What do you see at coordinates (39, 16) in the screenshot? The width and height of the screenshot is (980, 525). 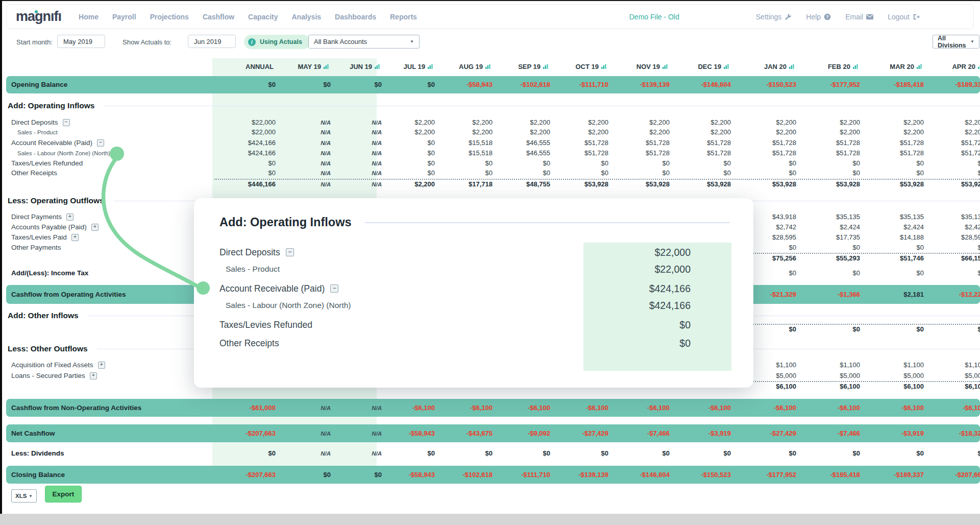 I see `brand-logo: magnıfı` at bounding box center [39, 16].